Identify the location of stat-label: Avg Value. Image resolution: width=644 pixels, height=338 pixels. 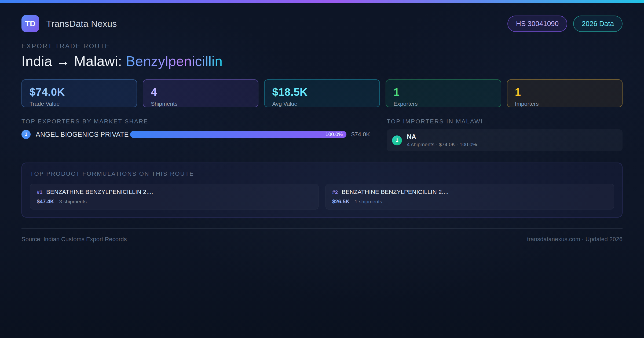
(322, 104).